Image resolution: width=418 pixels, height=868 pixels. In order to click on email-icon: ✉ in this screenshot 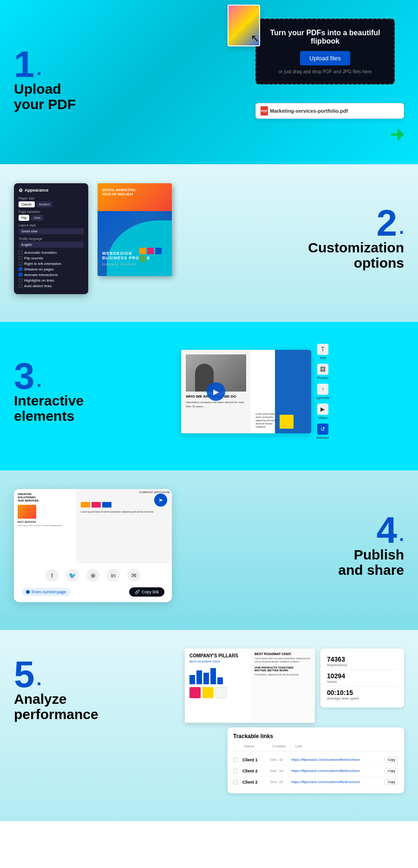, I will do `click(134, 575)`.